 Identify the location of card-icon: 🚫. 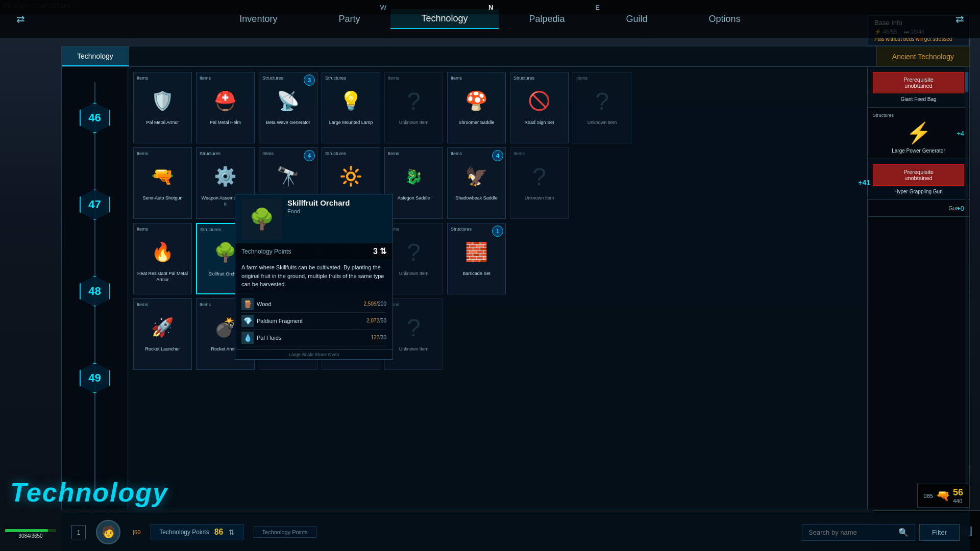
(540, 101).